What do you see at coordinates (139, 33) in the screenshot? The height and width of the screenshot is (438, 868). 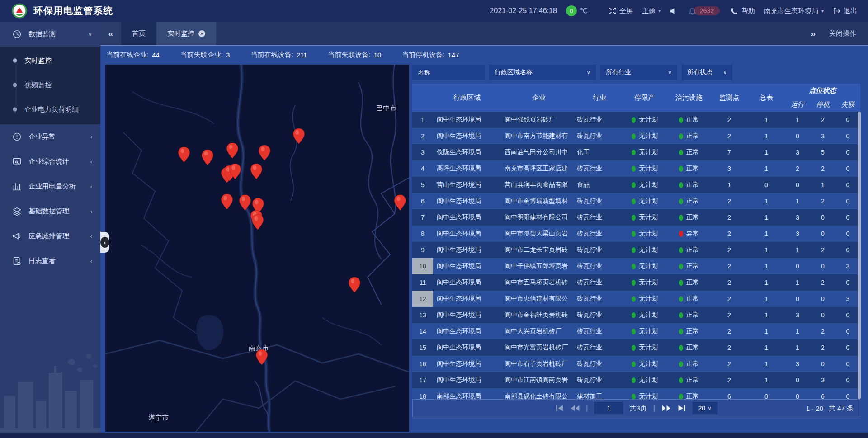 I see `tab-首页: 首页` at bounding box center [139, 33].